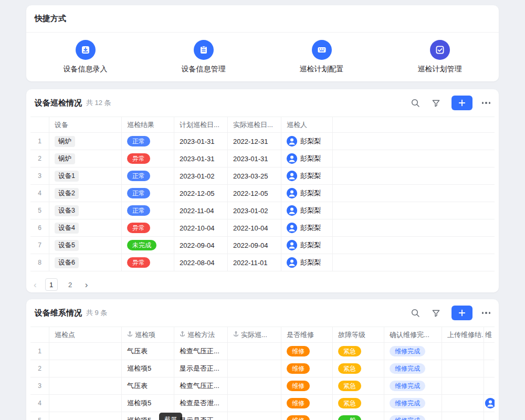  Describe the element at coordinates (86, 125) in the screenshot. I see `column-header-device: 设备` at that location.